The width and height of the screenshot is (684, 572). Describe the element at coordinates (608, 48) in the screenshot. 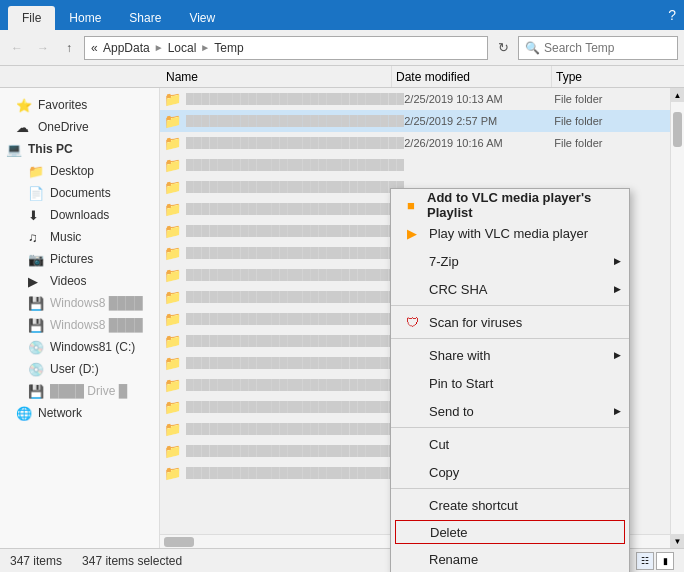

I see `search-input` at that location.